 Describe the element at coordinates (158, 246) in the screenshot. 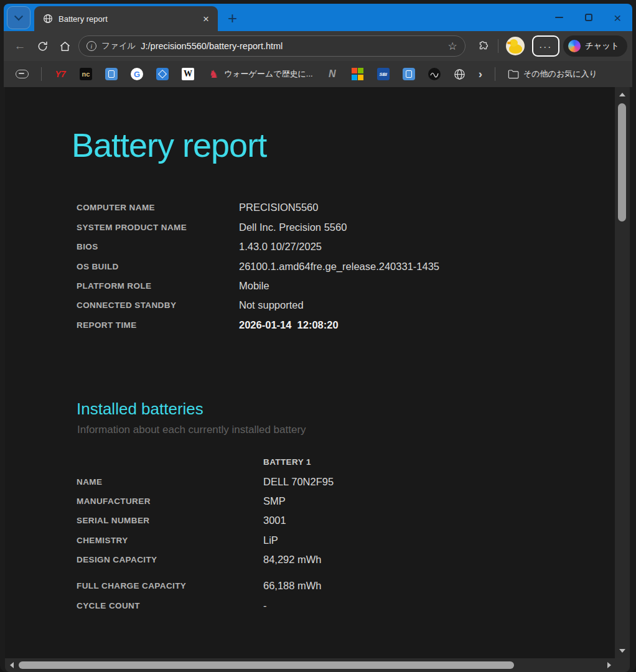

I see `row-label: BIOS` at that location.